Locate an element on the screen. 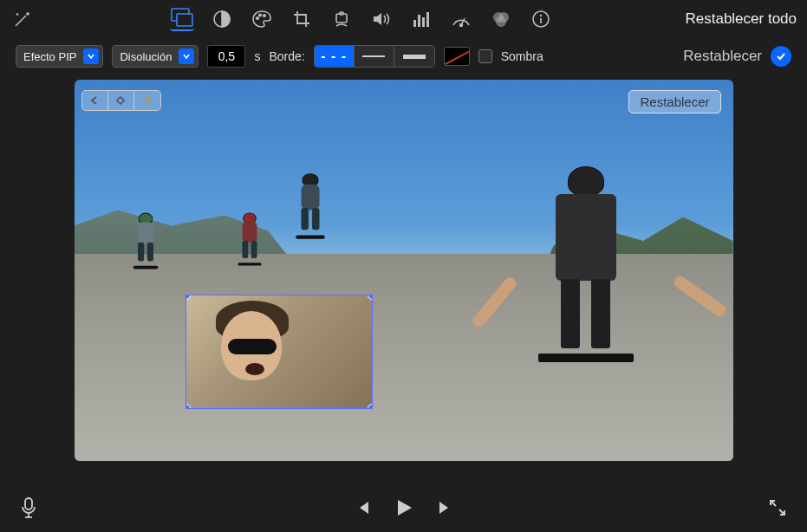 This screenshot has height=532, width=807. effect-dropdown-label: Efecto PIP is located at coordinates (50, 57).